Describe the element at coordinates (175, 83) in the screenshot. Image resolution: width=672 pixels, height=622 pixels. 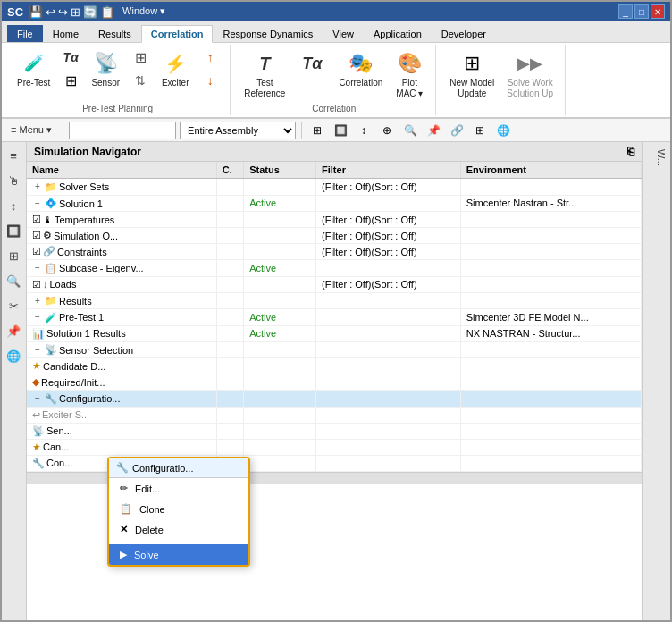
I see `exciter-label: Exciter` at that location.